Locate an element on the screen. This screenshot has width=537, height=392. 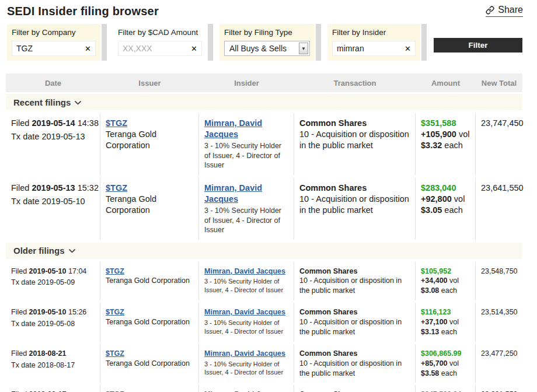
amount-value: $247,529.34 is located at coordinates (445, 391).